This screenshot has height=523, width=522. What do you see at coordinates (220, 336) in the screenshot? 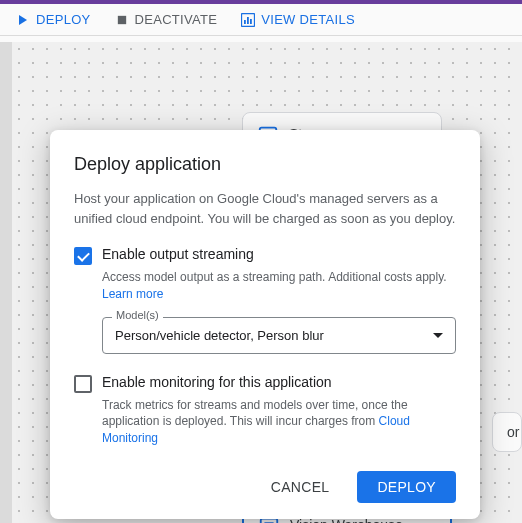
I see `models-value: Person/vehicle detector, Person blur` at bounding box center [220, 336].